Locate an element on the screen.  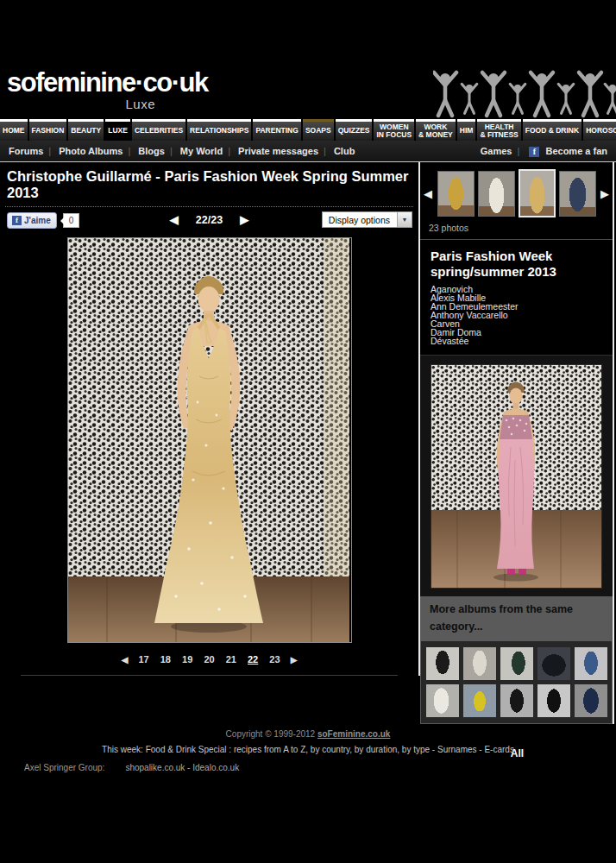
strip-thumbnails is located at coordinates (516, 193).